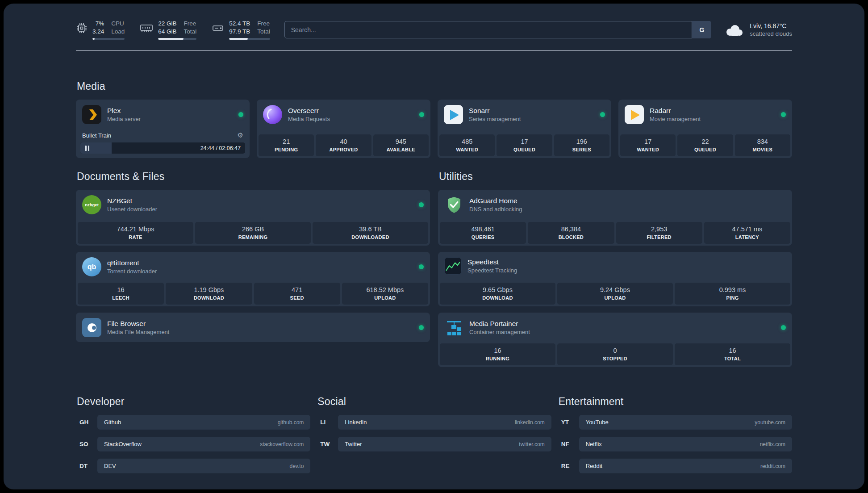 This screenshot has width=868, height=493. I want to click on service-desc: Speedtest Tracking, so click(492, 271).